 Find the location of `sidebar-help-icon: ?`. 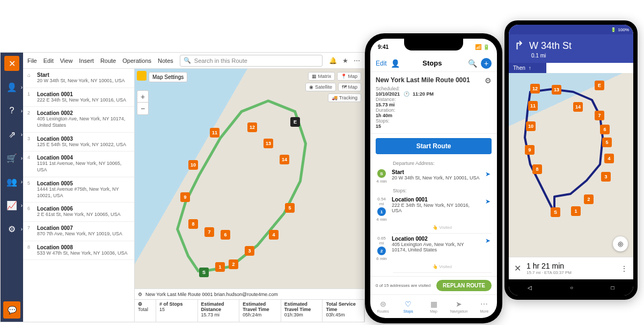

sidebar-help-icon: ? is located at coordinates (12, 111).